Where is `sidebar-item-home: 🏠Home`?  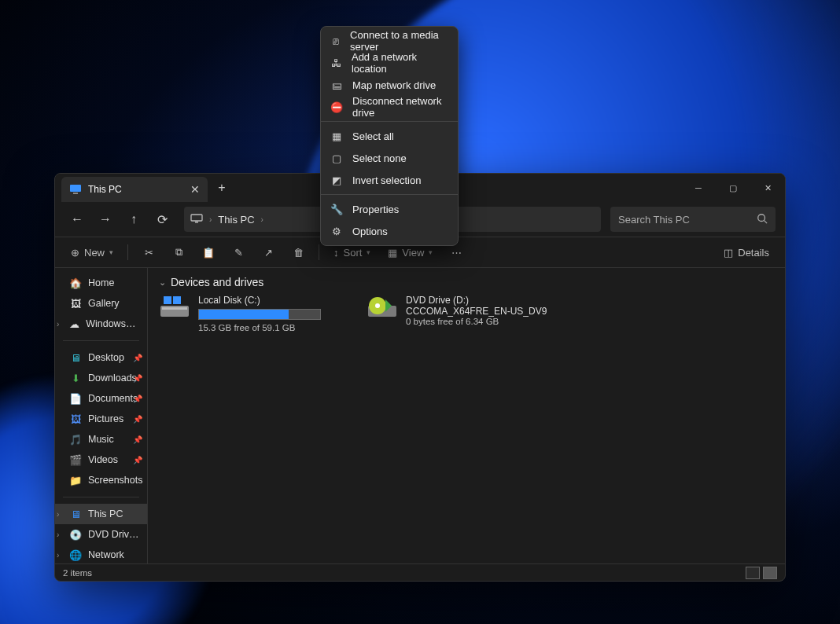 sidebar-item-home: 🏠Home is located at coordinates (101, 283).